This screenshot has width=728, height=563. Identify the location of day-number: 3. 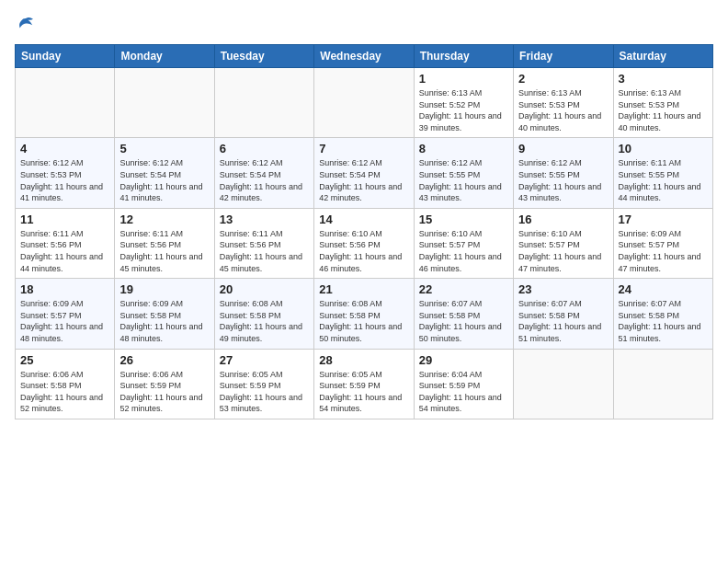
(664, 79).